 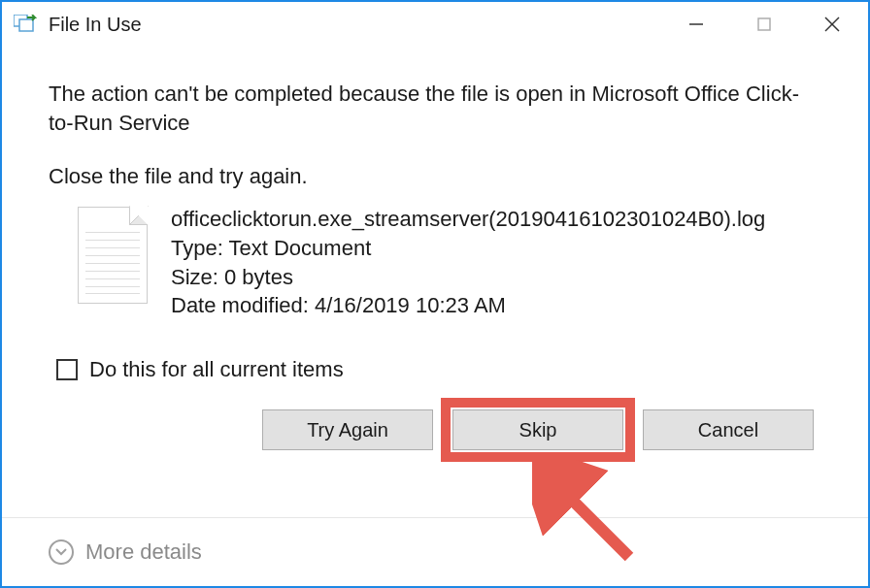 What do you see at coordinates (67, 370) in the screenshot?
I see `do-for-all-checkbox` at bounding box center [67, 370].